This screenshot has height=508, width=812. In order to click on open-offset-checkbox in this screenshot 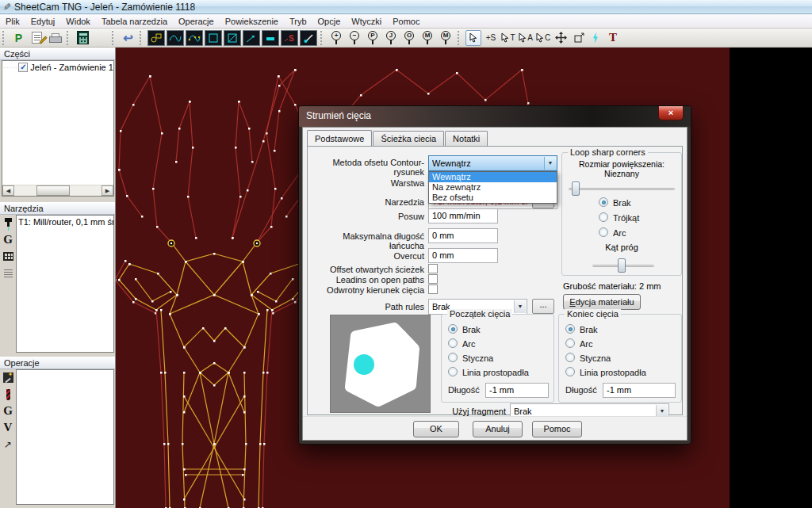, I will do `click(433, 269)`.